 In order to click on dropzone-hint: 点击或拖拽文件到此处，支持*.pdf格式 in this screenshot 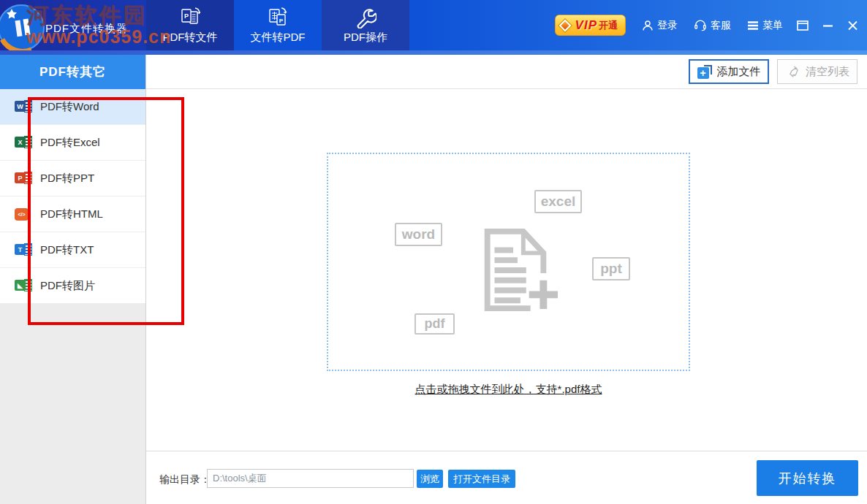, I will do `click(509, 390)`.